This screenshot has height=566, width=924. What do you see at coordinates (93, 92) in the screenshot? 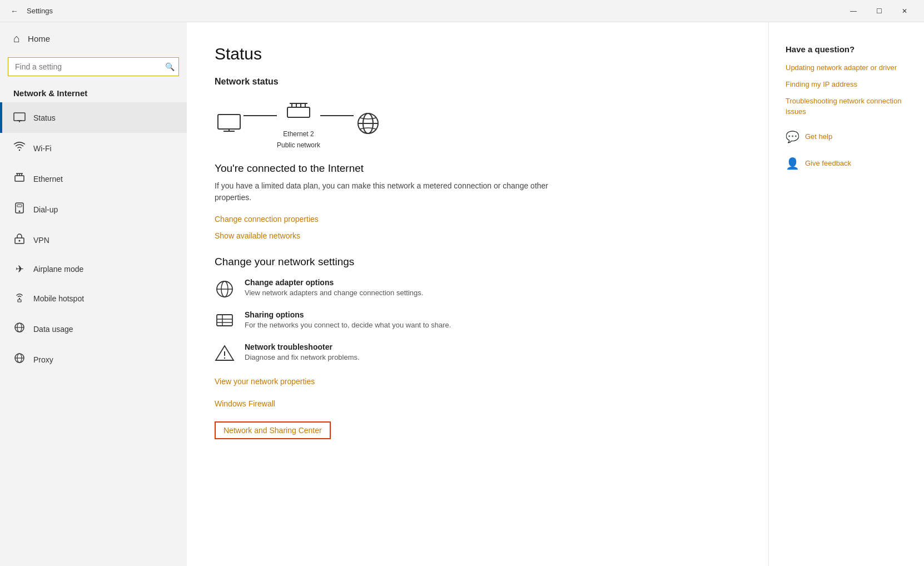
I see `sidebar-section-label: Network & Internet` at bounding box center [93, 92].